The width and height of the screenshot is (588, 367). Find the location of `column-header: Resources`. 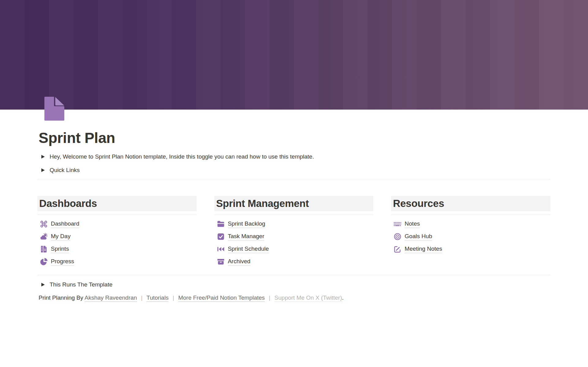

column-header: Resources is located at coordinates (471, 204).